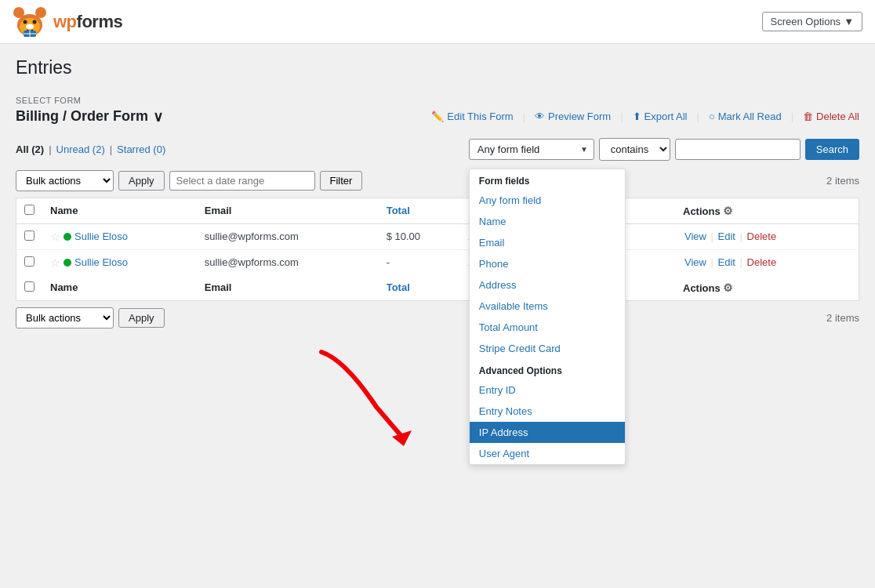 The image size is (875, 588). I want to click on mark-all-read-link: ○ Mark All Read, so click(745, 116).